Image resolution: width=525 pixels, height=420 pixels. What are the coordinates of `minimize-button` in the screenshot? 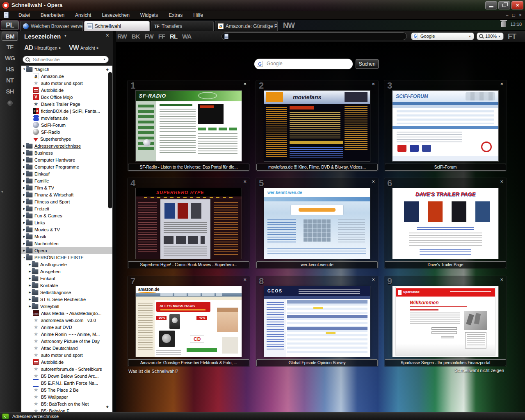 It's located at (491, 5).